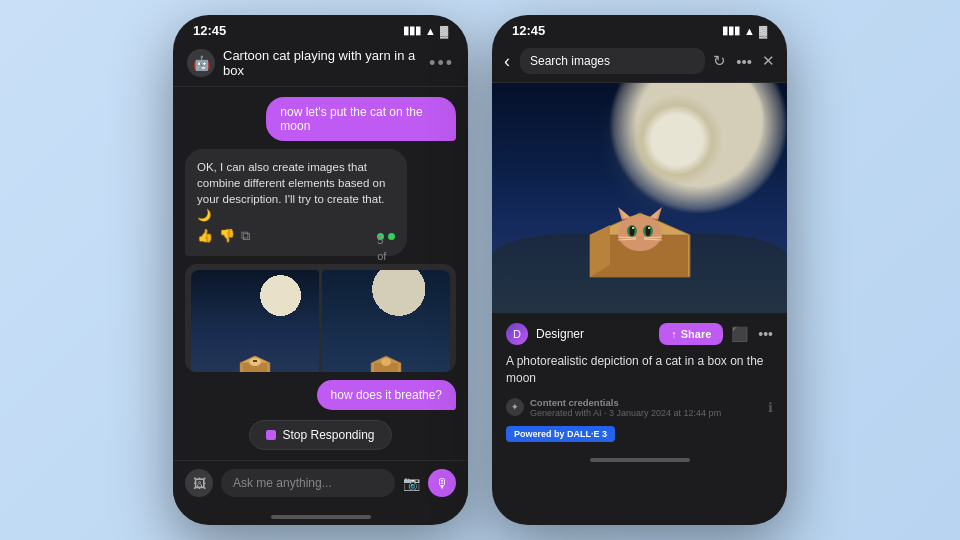 The image size is (960, 540). Describe the element at coordinates (392, 236) in the screenshot. I see `online-dot` at that location.